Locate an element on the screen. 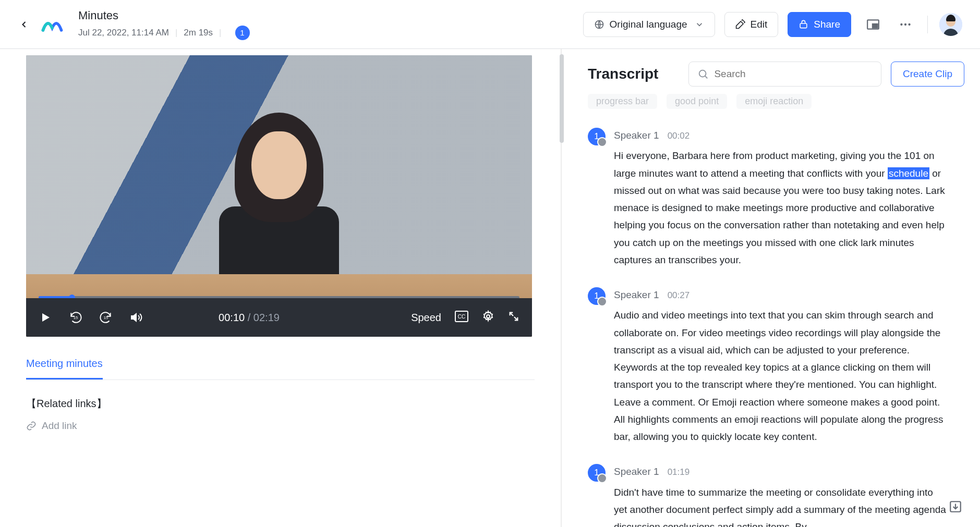 This screenshot has width=980, height=527. keyword-chip: progress bar is located at coordinates (623, 101).